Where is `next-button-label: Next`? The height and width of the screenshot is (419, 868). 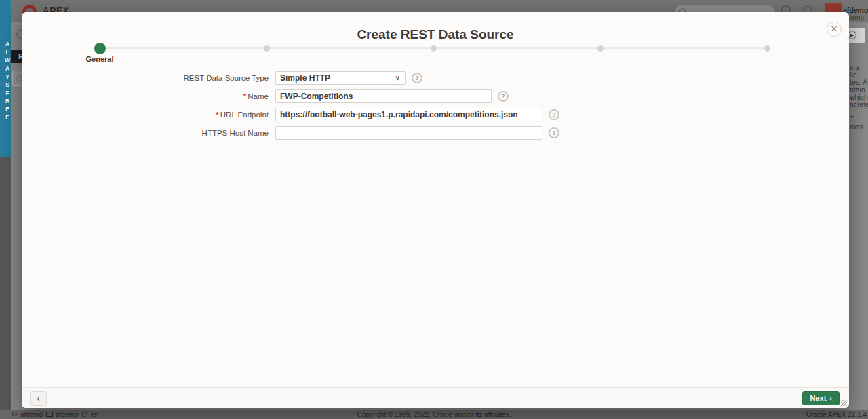 next-button-label: Next is located at coordinates (818, 398).